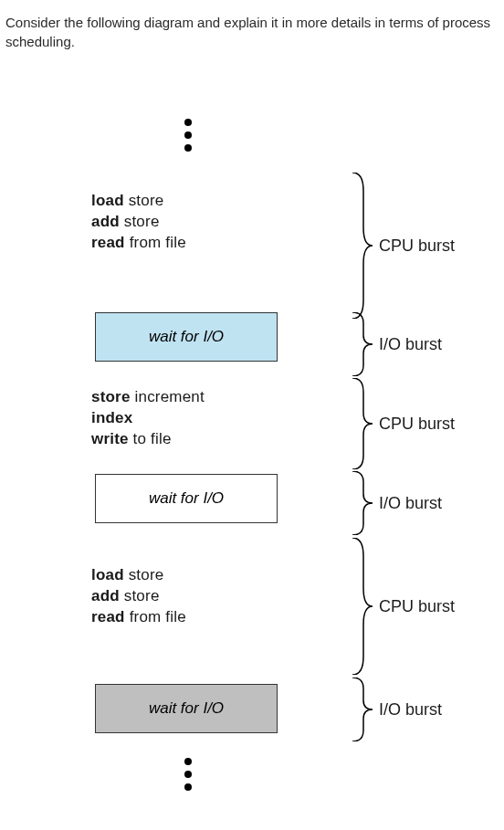 The height and width of the screenshot is (830, 504). What do you see at coordinates (190, 337) in the screenshot?
I see `io-burst-block-1: wait for I/O` at bounding box center [190, 337].